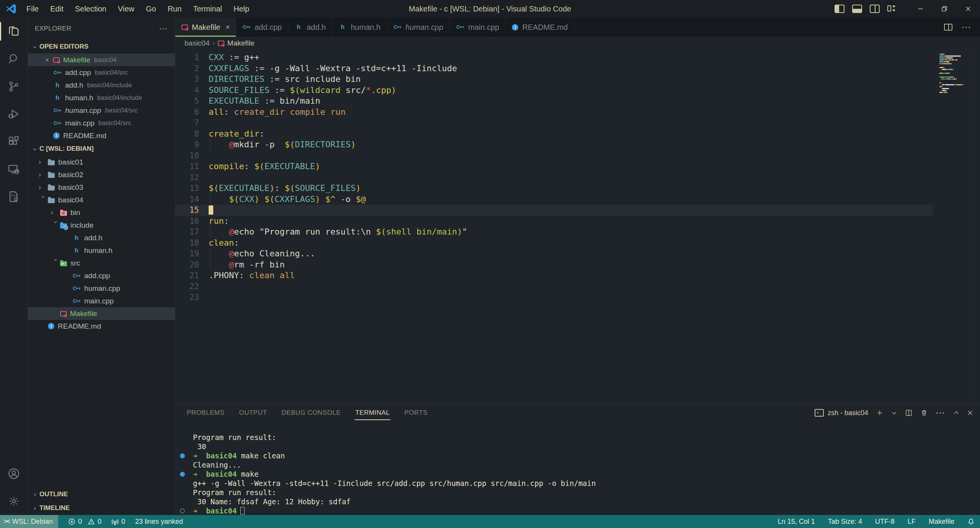 The width and height of the screenshot is (980, 528). Describe the element at coordinates (372, 413) in the screenshot. I see `panel-tab-terminal: TERMINAL` at that location.